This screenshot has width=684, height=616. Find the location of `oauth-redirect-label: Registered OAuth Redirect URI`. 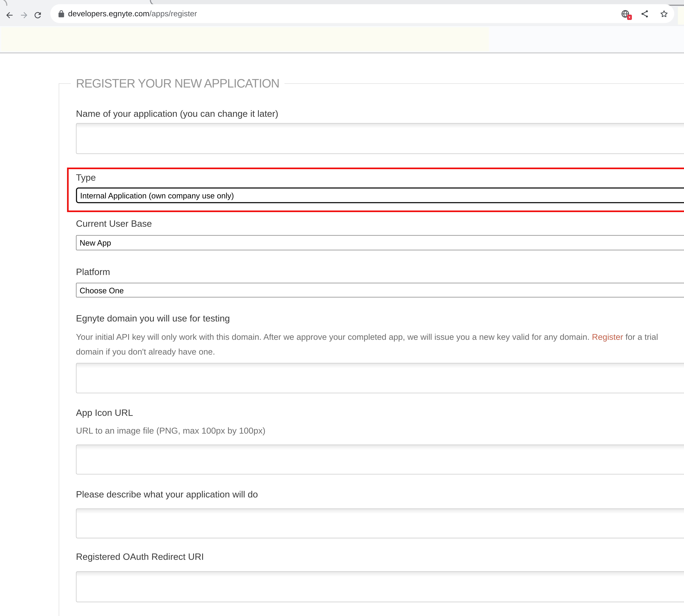

oauth-redirect-label: Registered OAuth Redirect URI is located at coordinates (140, 557).